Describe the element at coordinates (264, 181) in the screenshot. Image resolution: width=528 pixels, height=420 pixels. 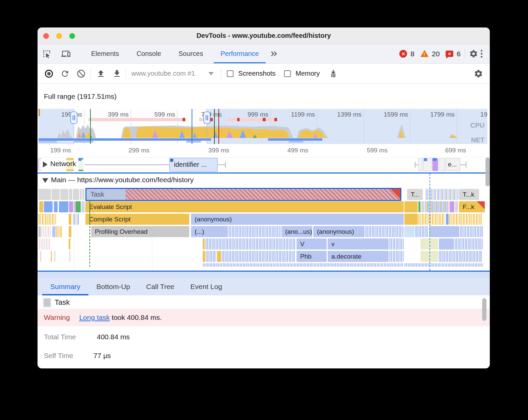
I see `main-track-header: Main — https://www.youtube.com/feed/hist…` at that location.